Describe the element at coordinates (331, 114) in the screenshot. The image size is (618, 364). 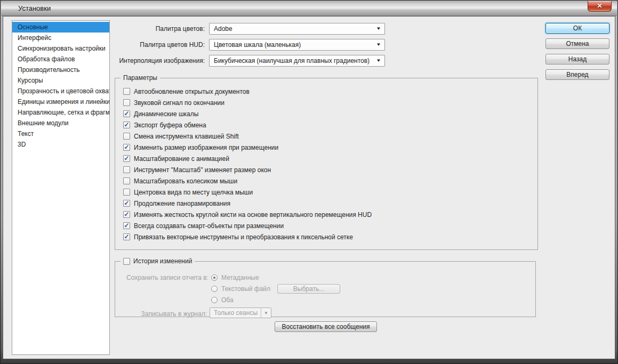
I see `checkbox-row: ✓ Динамические шкалы` at that location.